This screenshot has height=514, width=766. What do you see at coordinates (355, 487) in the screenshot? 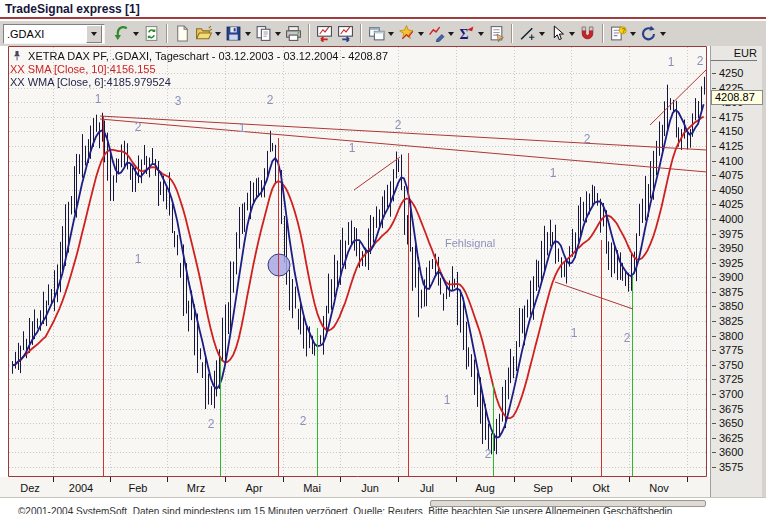
I see `time-axis: Dez2004FebMrzAprMaiJunJulAugSepOktNov` at bounding box center [355, 487].